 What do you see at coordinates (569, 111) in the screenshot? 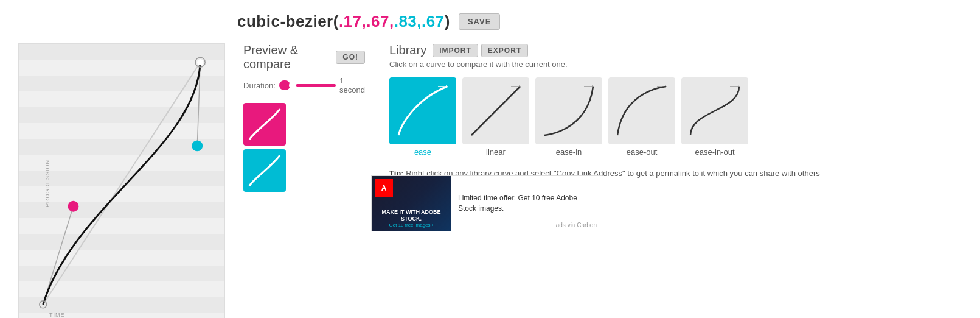
I see `curve-box-ease-in` at bounding box center [569, 111].